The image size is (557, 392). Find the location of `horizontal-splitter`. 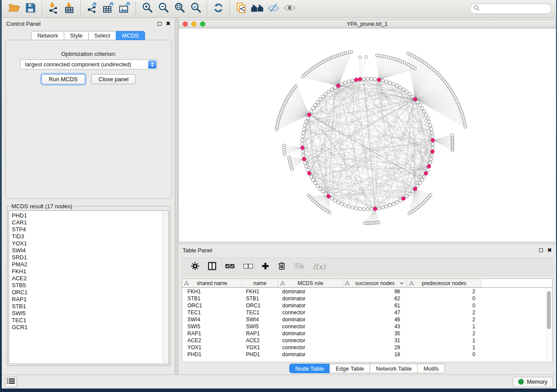

horizontal-splitter is located at coordinates (367, 243).